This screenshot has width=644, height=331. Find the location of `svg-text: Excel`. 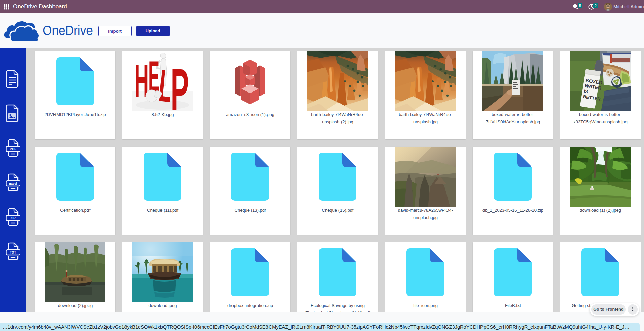

svg-text: Excel is located at coordinates (13, 184).